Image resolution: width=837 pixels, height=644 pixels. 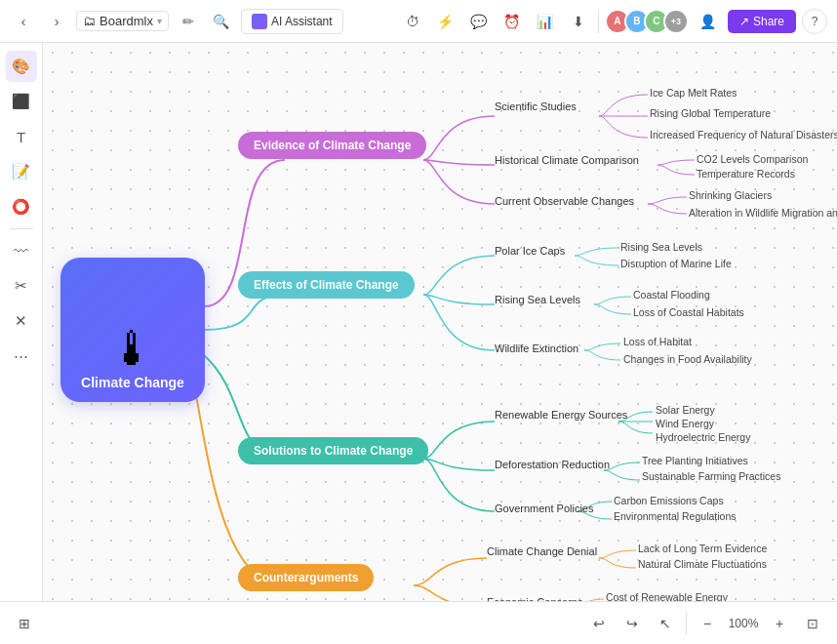 What do you see at coordinates (647, 21) in the screenshot?
I see `avatar-group: A B C +3` at bounding box center [647, 21].